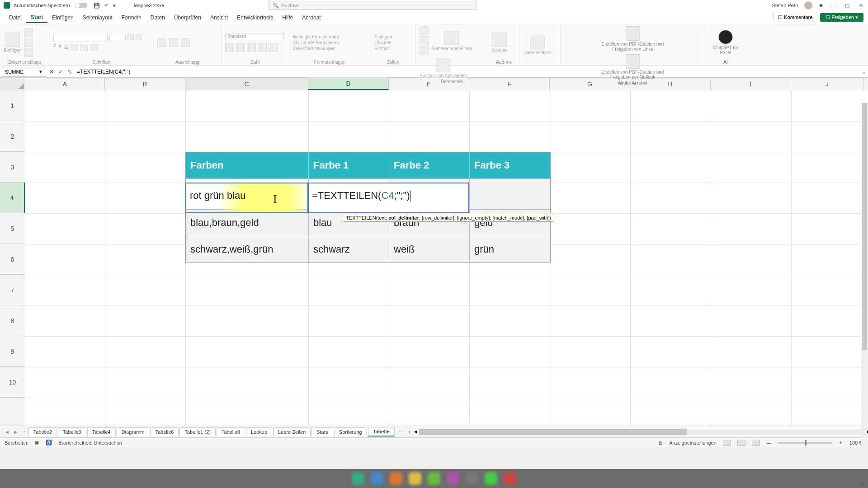 The height and width of the screenshot is (488, 868). Describe the element at coordinates (24, 72) in the screenshot. I see `name-box: SUMME ▾` at that location.